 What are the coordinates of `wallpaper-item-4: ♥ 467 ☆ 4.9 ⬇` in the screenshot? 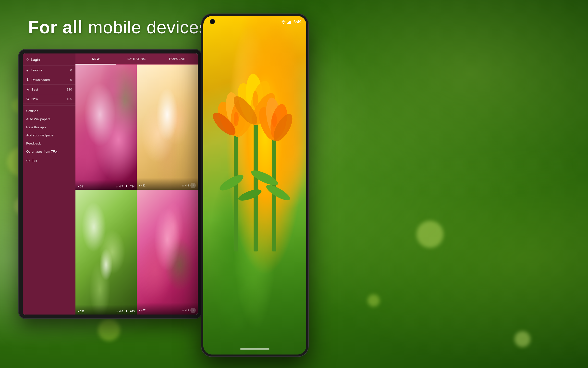 It's located at (167, 252).